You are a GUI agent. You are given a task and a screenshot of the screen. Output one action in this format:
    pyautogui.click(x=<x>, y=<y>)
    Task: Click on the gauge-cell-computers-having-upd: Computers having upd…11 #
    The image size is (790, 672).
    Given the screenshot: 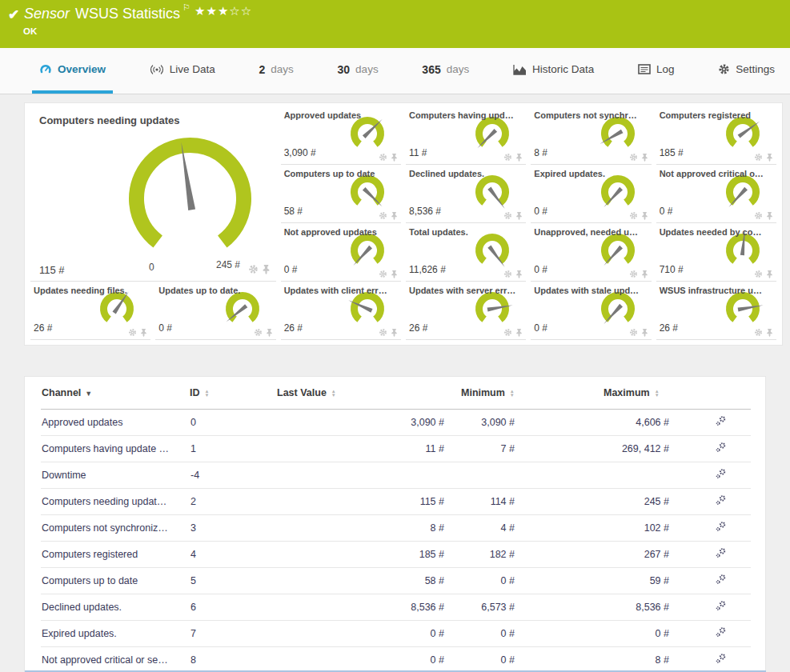 What is the action you would take?
    pyautogui.click(x=466, y=136)
    